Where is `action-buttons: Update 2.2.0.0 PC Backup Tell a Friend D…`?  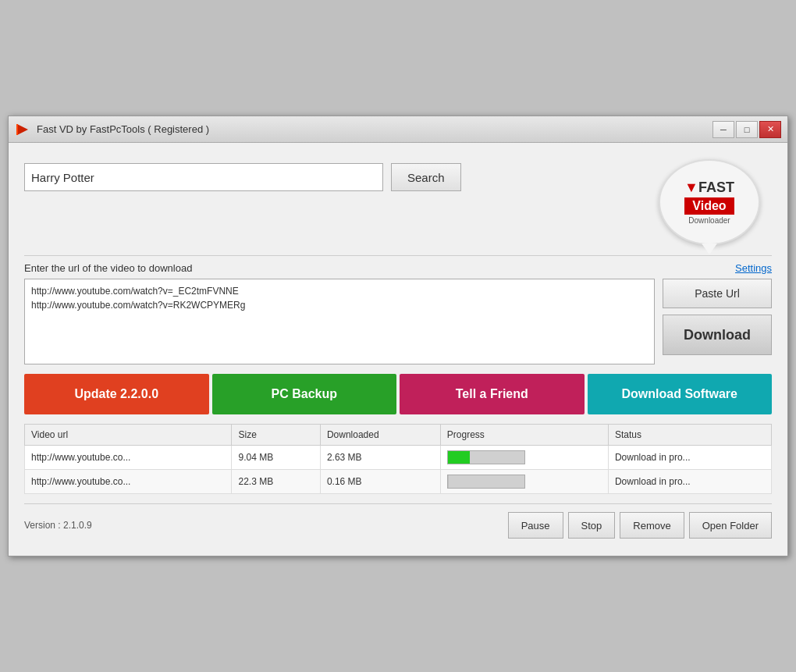 action-buttons: Update 2.2.0.0 PC Backup Tell a Friend D… is located at coordinates (398, 394).